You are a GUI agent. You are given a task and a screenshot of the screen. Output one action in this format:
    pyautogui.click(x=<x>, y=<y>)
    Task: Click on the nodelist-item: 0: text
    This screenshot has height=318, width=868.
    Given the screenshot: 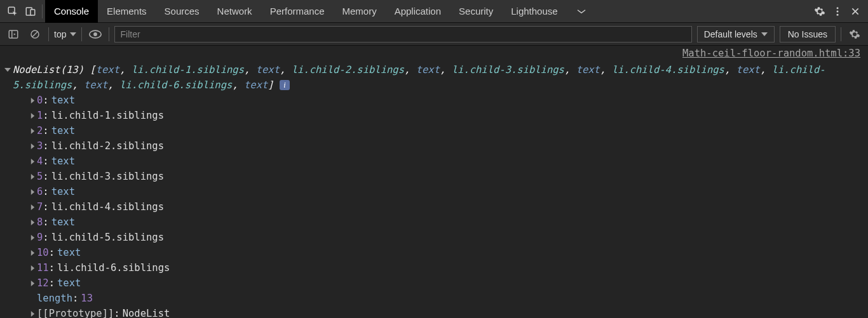 What is the action you would take?
    pyautogui.click(x=448, y=100)
    